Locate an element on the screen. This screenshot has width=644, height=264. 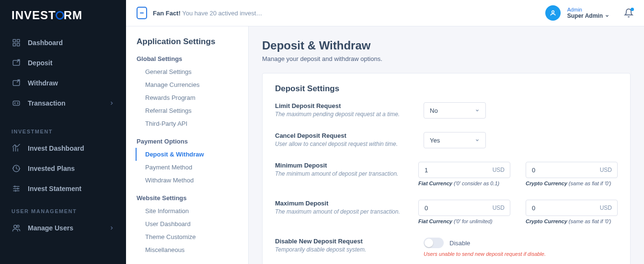
settings-link-miscellaneous: Miscellaneous is located at coordinates (187, 250).